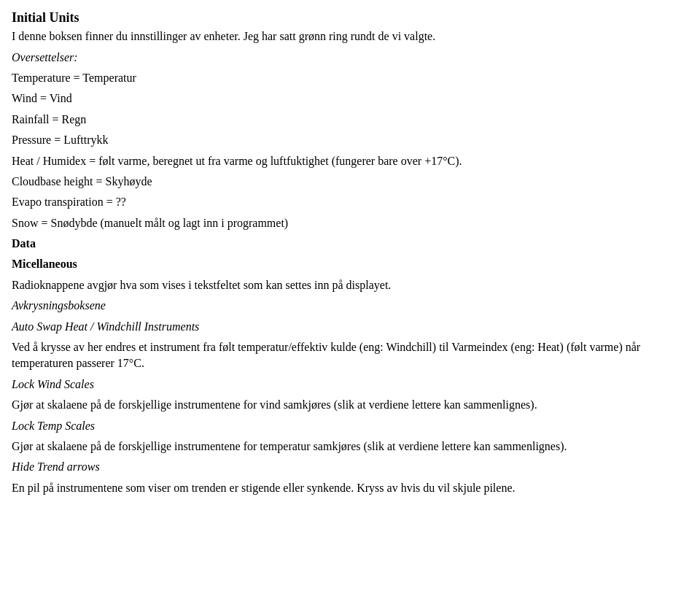 The width and height of the screenshot is (700, 610). I want to click on data-heading: Data, so click(350, 244).